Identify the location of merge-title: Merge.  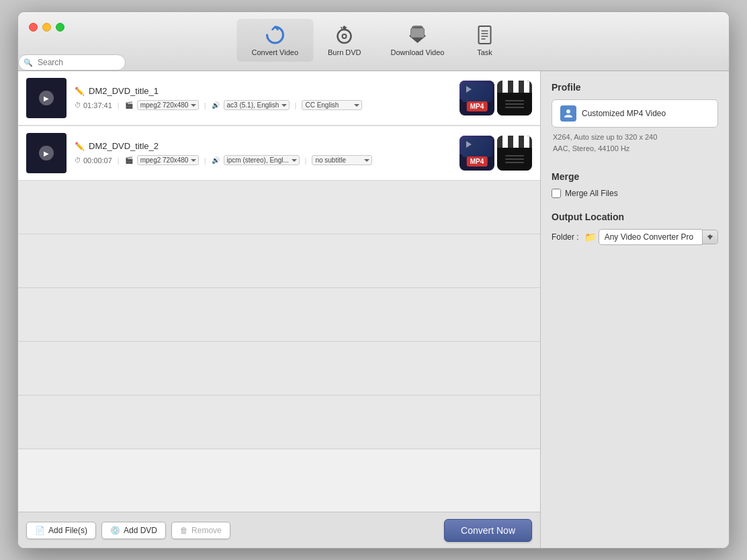
(635, 177).